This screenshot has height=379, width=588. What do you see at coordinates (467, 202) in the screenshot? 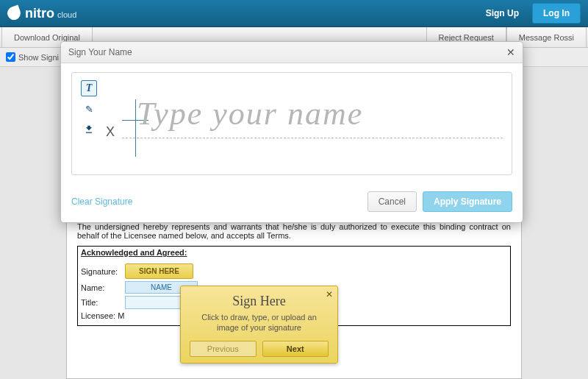
I see `apply-signature-button: Apply Signature` at bounding box center [467, 202].